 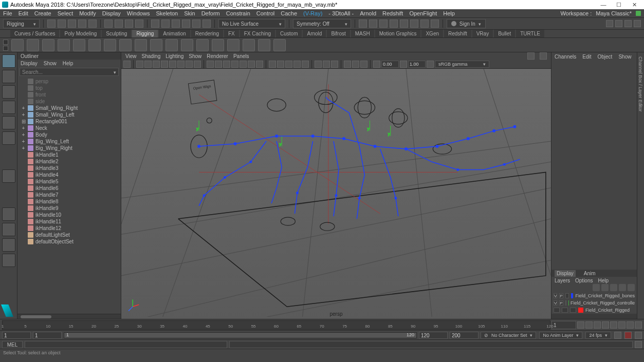 What do you see at coordinates (175, 56) in the screenshot?
I see `vp-menu-lighting: Lighting` at bounding box center [175, 56].